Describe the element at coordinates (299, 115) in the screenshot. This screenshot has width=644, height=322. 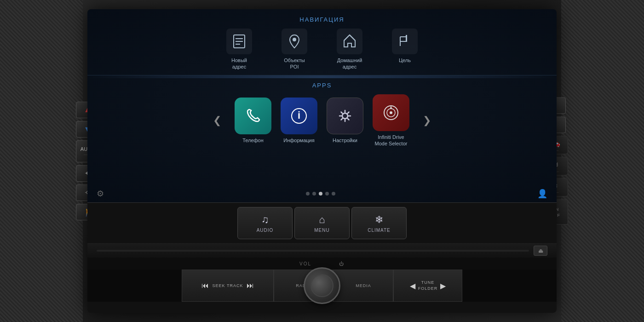
I see `svg-text: i` at that location.